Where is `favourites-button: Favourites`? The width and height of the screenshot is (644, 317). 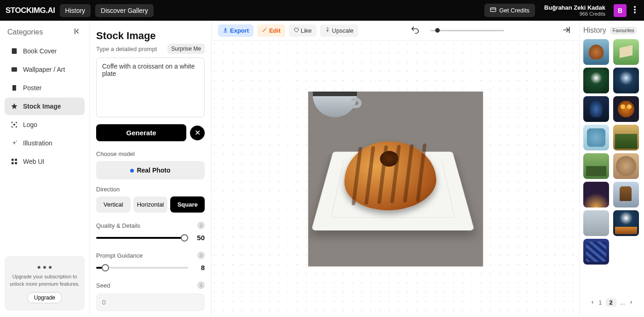 favourites-button: Favourites is located at coordinates (624, 30).